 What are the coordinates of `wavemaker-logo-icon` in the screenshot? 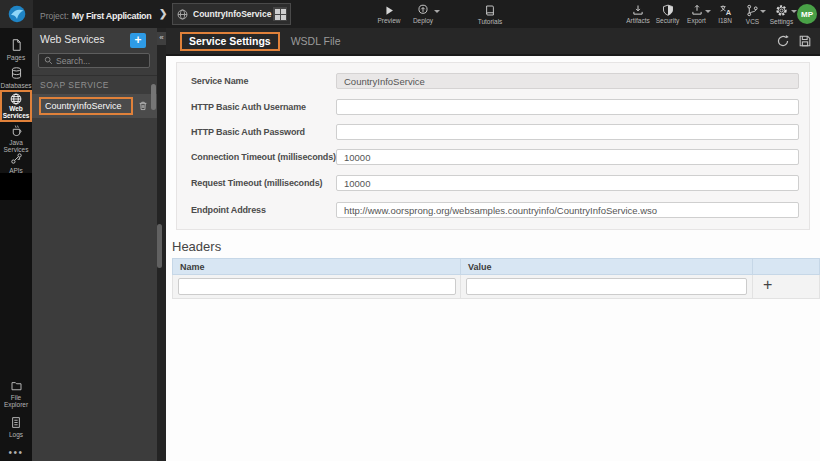 It's located at (17, 14).